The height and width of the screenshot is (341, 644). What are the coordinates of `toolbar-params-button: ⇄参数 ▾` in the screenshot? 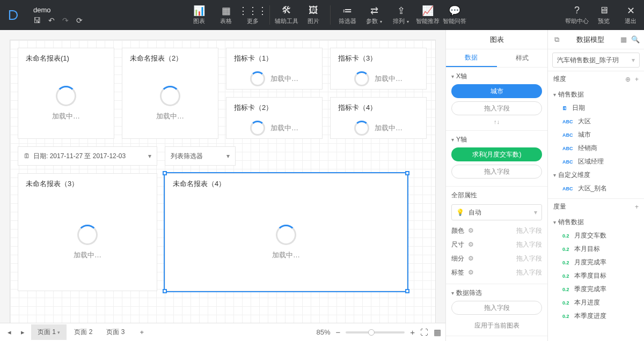 It's located at (374, 15).